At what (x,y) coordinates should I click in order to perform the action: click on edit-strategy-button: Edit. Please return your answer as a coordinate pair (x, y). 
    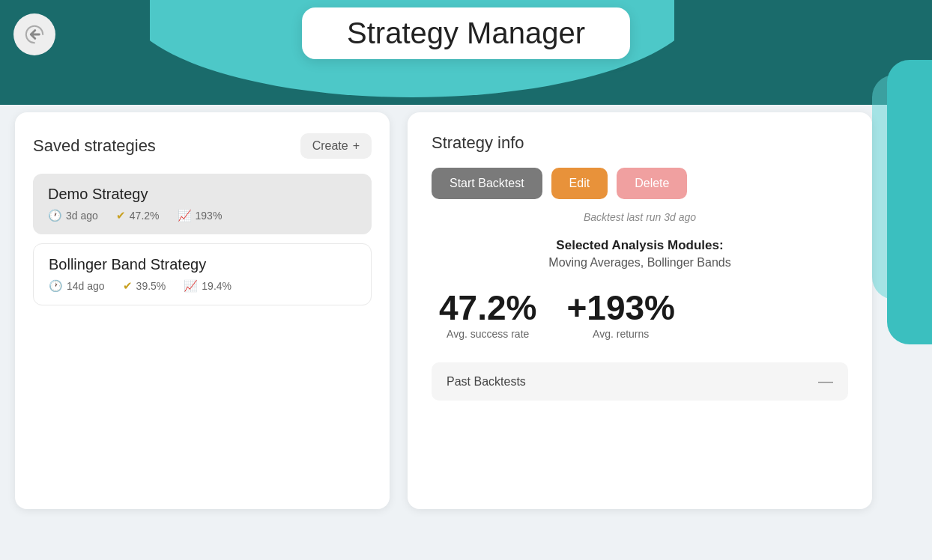
    Looking at the image, I should click on (580, 183).